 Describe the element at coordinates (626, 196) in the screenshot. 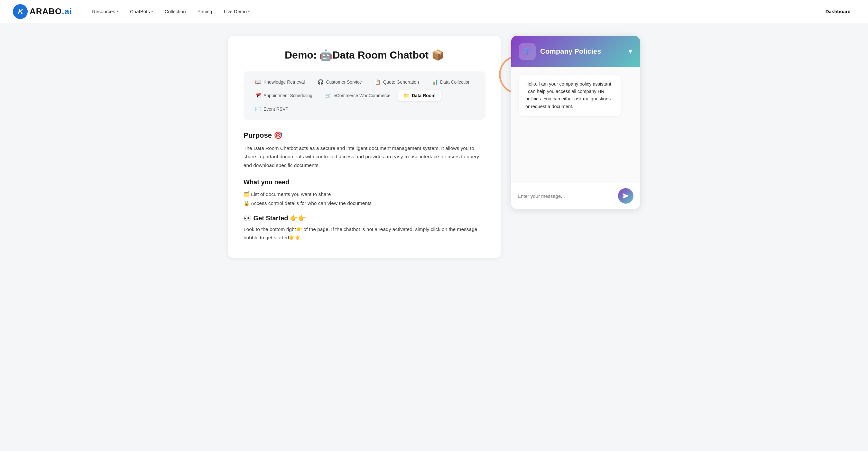

I see `send-button` at that location.